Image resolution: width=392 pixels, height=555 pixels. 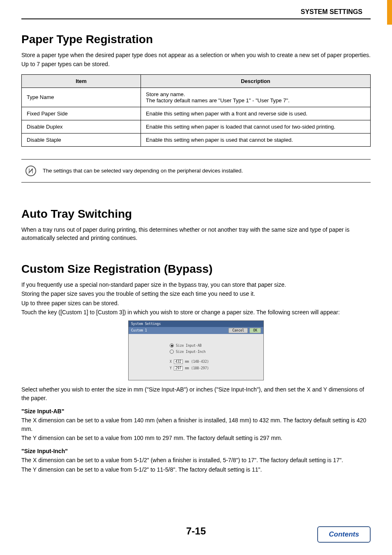 I want to click on size-input-inch-x: The X dimension can be set to a value fr…, so click(x=196, y=460).